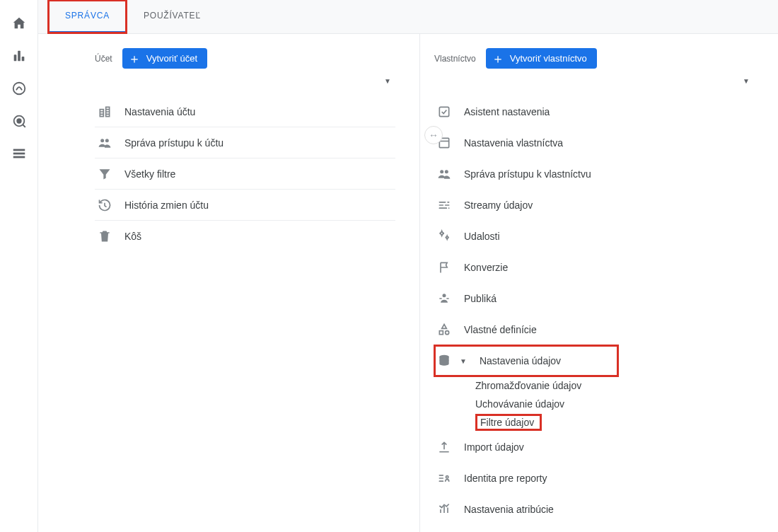 The width and height of the screenshot is (778, 532). Describe the element at coordinates (594, 478) in the screenshot. I see `reporting-identity-item: Identita pre reporty` at that location.